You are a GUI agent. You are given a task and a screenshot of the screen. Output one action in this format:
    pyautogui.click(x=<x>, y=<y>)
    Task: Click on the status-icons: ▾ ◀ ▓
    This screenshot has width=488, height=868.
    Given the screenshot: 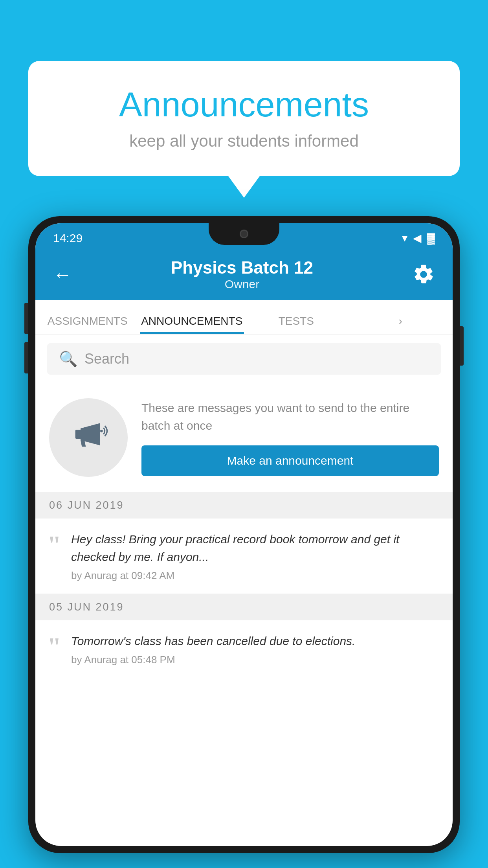 What is the action you would take?
    pyautogui.click(x=418, y=238)
    